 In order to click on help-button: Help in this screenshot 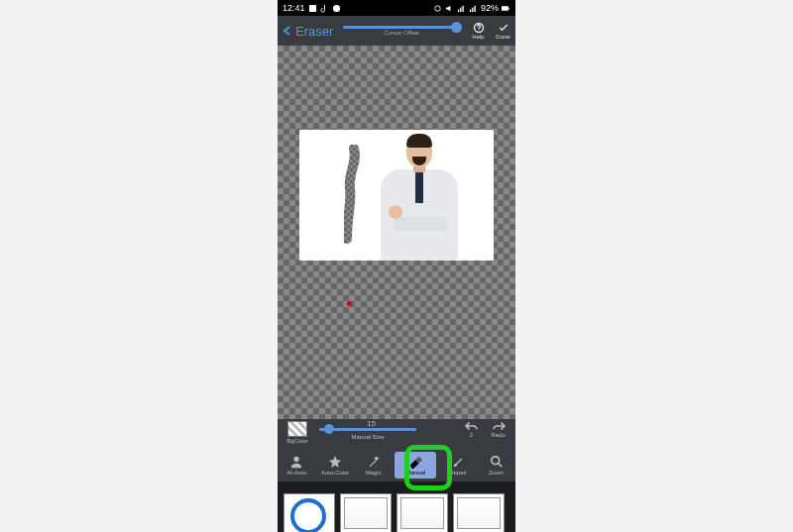, I will do `click(478, 31)`.